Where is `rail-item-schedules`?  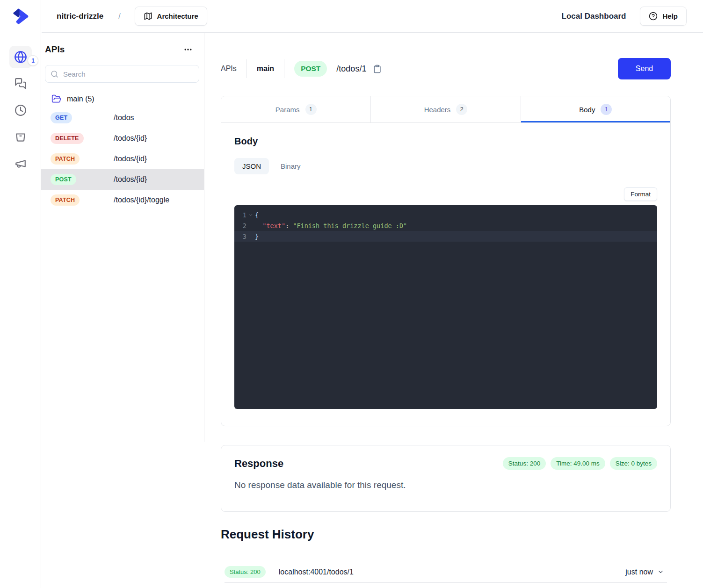 rail-item-schedules is located at coordinates (21, 110).